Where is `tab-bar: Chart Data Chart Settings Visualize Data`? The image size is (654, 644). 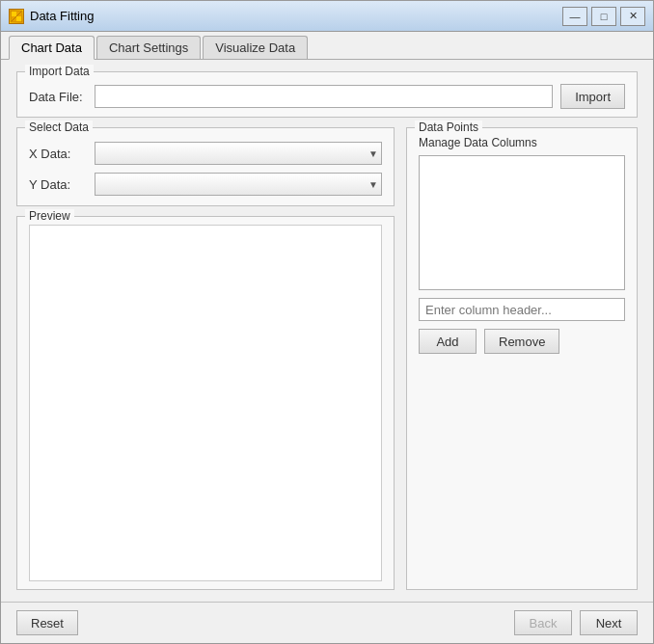 tab-bar: Chart Data Chart Settings Visualize Data is located at coordinates (327, 46).